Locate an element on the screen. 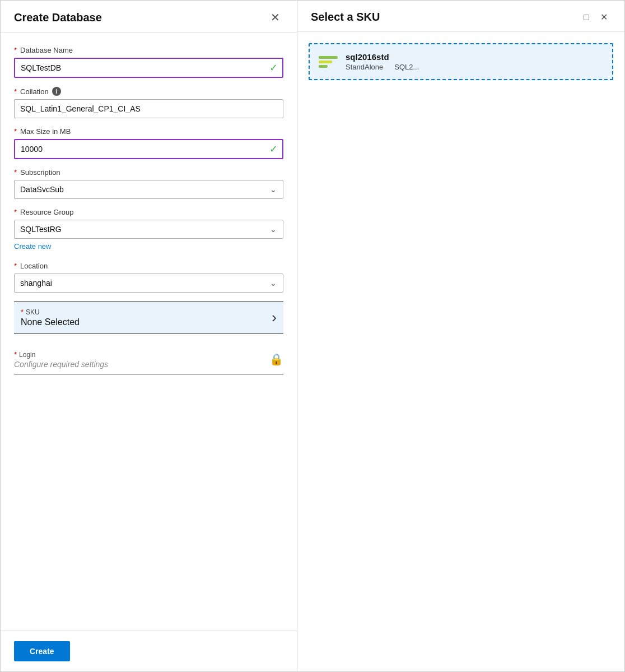 The width and height of the screenshot is (625, 672). sku-item-version: SQL2... is located at coordinates (407, 67).